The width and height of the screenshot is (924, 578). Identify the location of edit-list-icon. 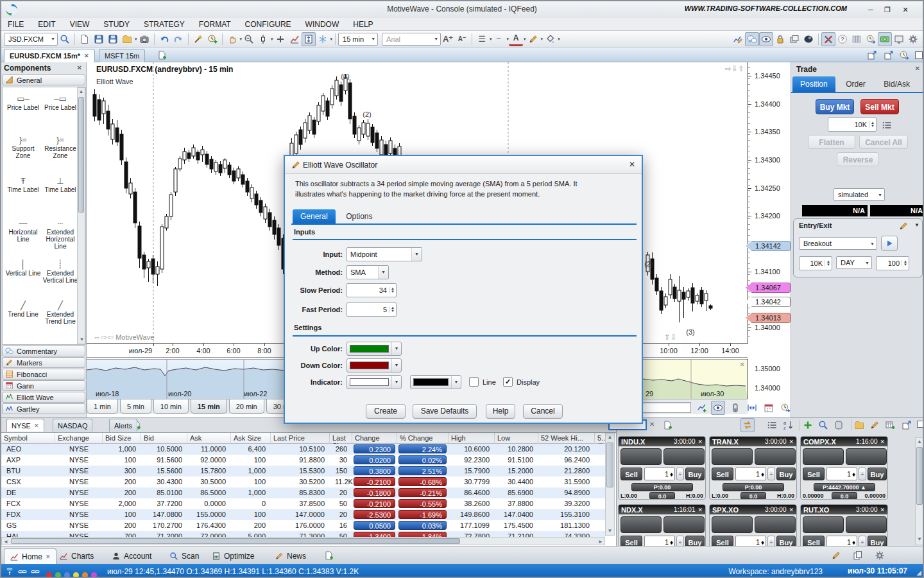
(875, 425).